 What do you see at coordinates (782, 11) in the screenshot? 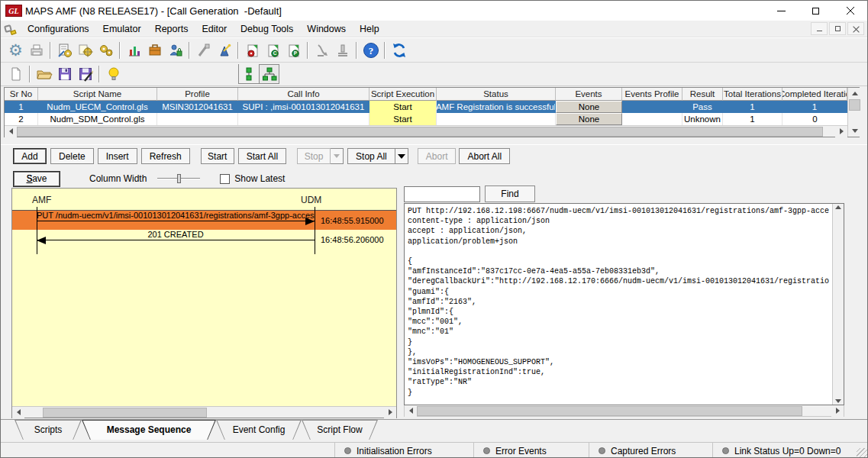
I see `minimize-button` at bounding box center [782, 11].